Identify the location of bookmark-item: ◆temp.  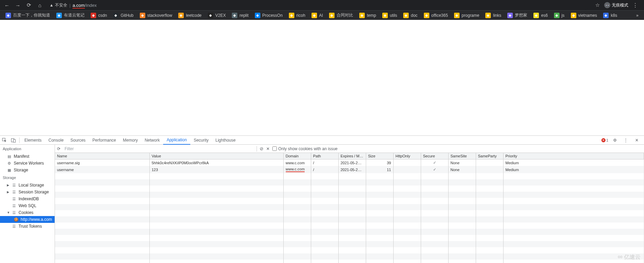
(368, 15).